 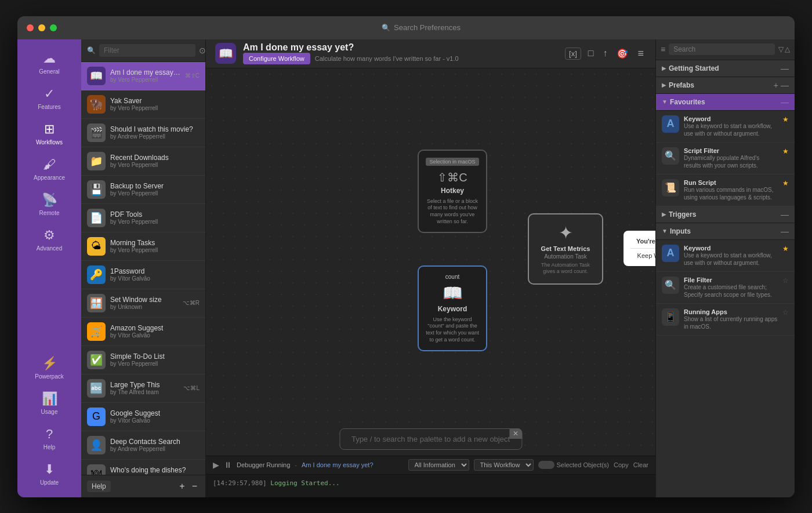 What do you see at coordinates (725, 159) in the screenshot?
I see `rp-item-script-filter: 🔍 Script Filter Dynamically populate Alf…` at bounding box center [725, 159].